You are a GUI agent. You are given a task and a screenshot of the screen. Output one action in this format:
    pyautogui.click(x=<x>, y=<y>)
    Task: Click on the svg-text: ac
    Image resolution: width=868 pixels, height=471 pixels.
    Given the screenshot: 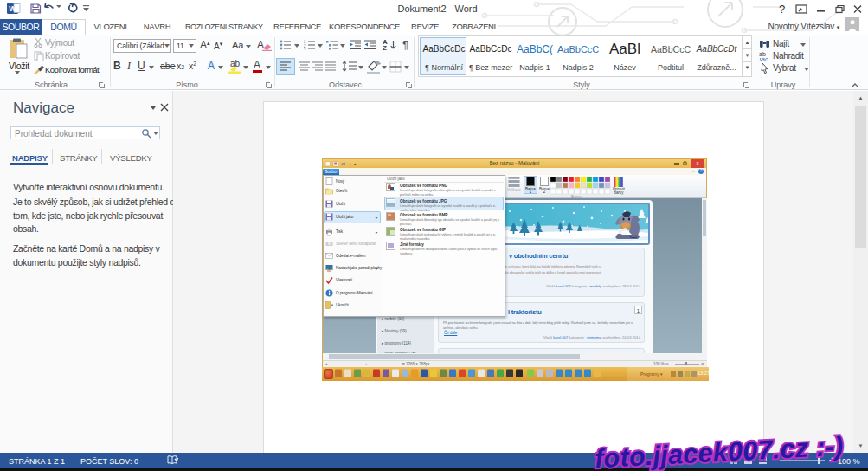 What is the action you would take?
    pyautogui.click(x=765, y=59)
    